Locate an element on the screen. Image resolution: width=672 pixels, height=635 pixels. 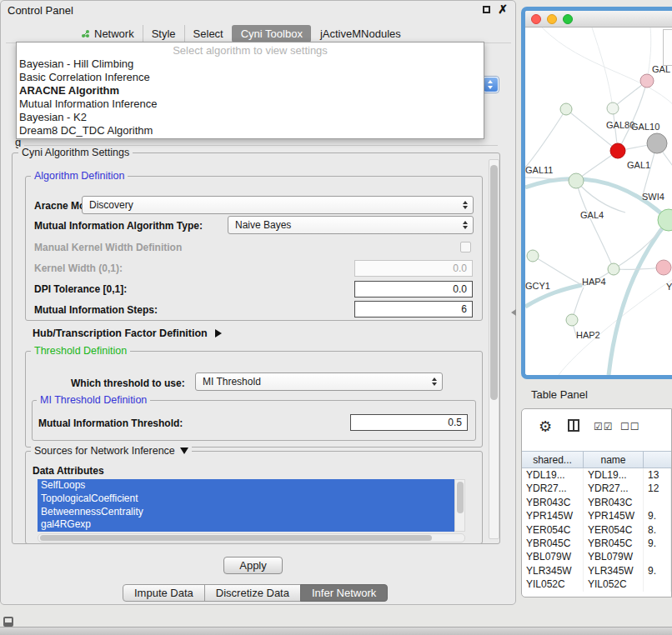
table-row: YDR27...YDR27...12 is located at coordinates (597, 488).